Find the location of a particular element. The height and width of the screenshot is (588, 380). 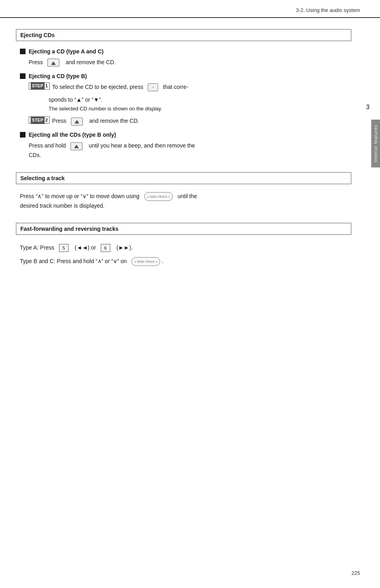

selecting-track-body: Press “∧” to move up or “∨” to move down… is located at coordinates (186, 201).